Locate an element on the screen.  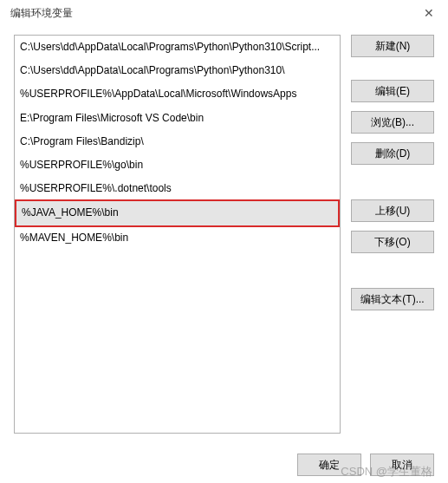
cancel-button: 取消 is located at coordinates (402, 465).